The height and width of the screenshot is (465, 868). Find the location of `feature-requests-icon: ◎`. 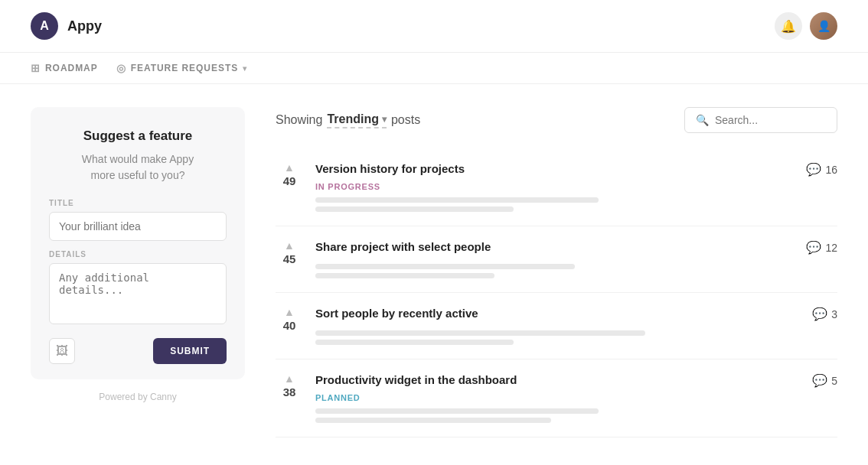

feature-requests-icon: ◎ is located at coordinates (121, 68).